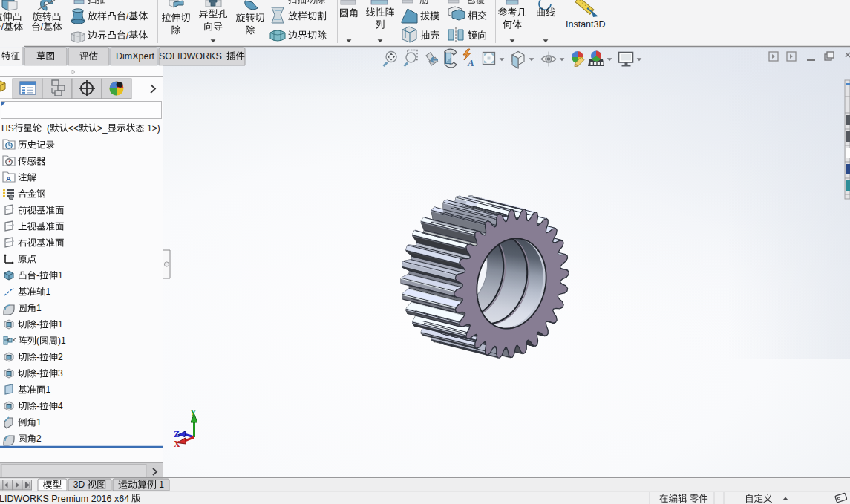 This screenshot has width=850, height=504. Describe the element at coordinates (62, 341) in the screenshot. I see `svg-text: )1` at that location.